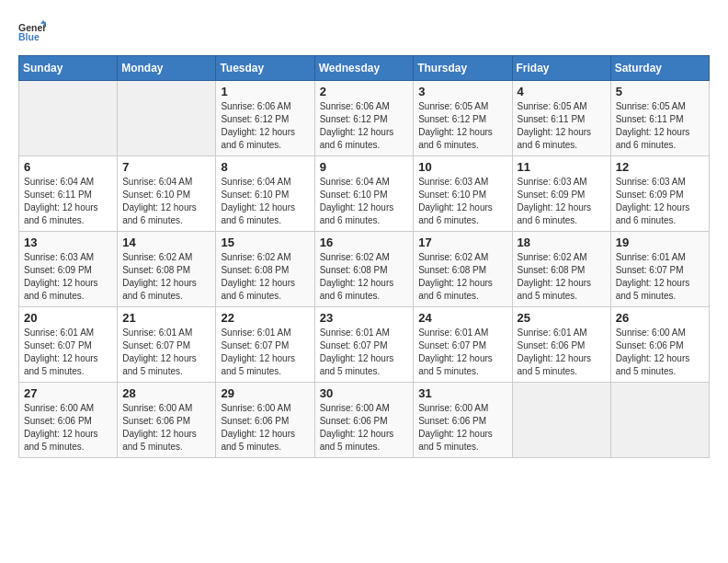 The height and width of the screenshot is (563, 728). I want to click on calendar-cell: 24Sunrise: 6:01 AM Sunset: 6:07 PM Dayli…, so click(463, 345).